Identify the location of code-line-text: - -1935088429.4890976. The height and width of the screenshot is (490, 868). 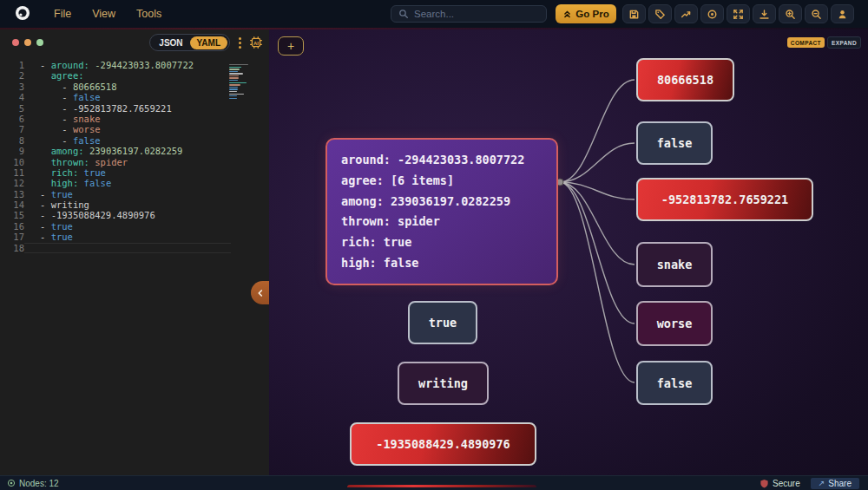
(90, 215).